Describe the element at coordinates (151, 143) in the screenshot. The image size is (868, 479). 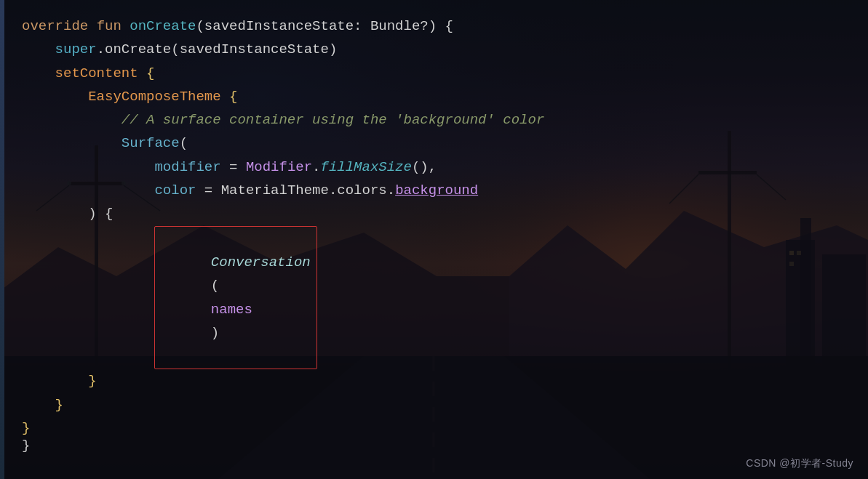
I see `surface-name: Surface` at that location.